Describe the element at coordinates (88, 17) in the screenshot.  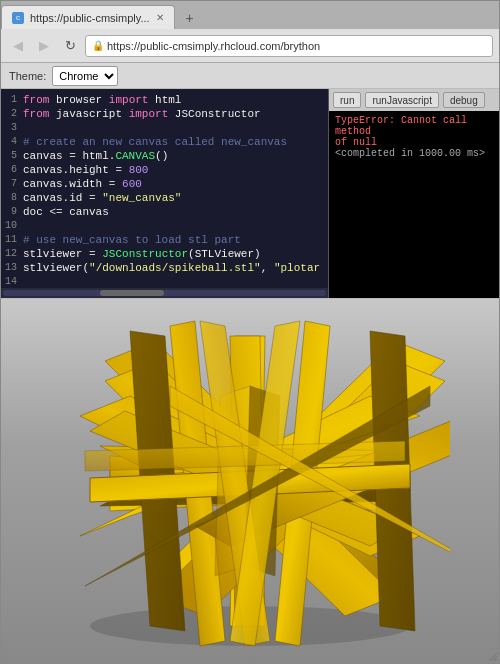
I see `browser-tab: c https://public-cmsimply... ✕` at that location.